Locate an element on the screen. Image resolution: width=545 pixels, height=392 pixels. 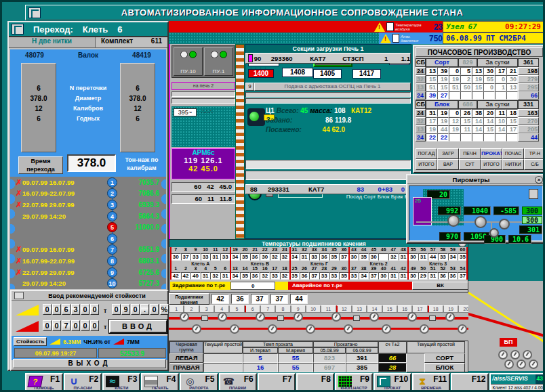
function-key: F11 ВРЕМЕНА is located at coordinates (431, 383).